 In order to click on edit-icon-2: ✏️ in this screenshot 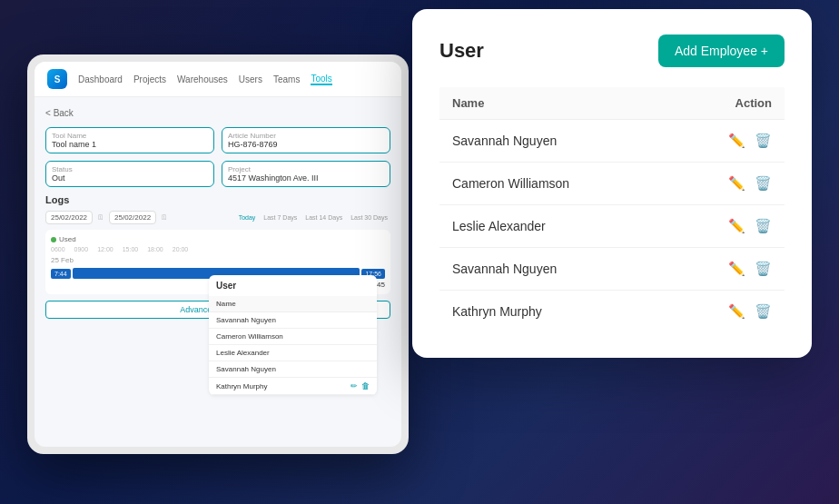, I will do `click(737, 226)`.